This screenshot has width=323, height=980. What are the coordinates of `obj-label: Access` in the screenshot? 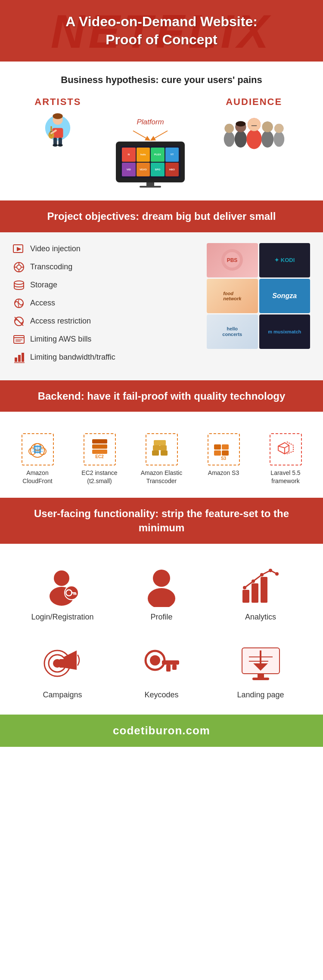 It's located at (43, 303).